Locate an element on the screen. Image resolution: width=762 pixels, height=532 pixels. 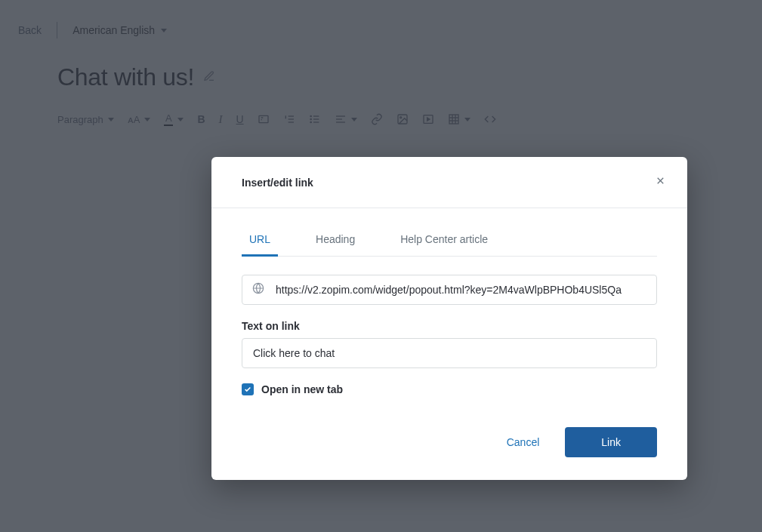
link-submit-button: Link is located at coordinates (611, 442).